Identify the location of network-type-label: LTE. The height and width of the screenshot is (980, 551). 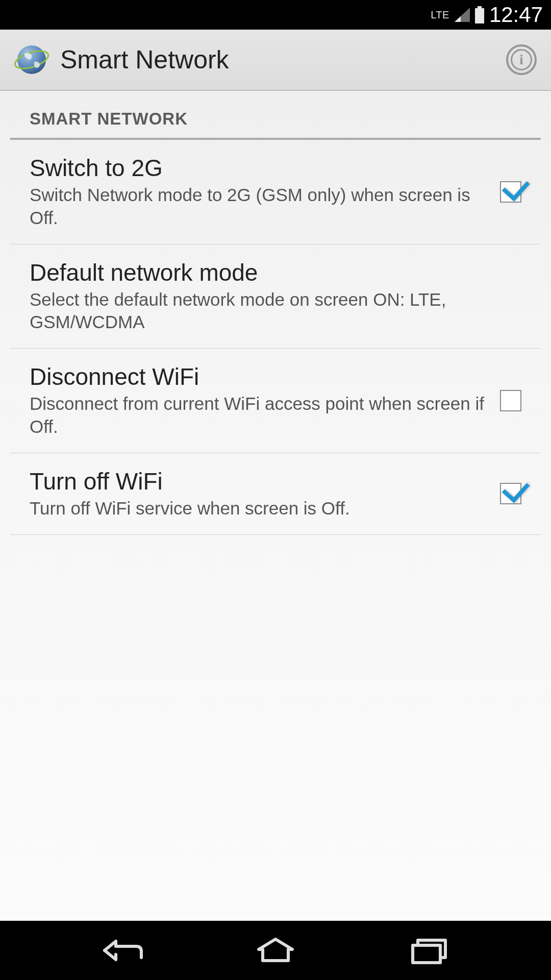
(440, 15).